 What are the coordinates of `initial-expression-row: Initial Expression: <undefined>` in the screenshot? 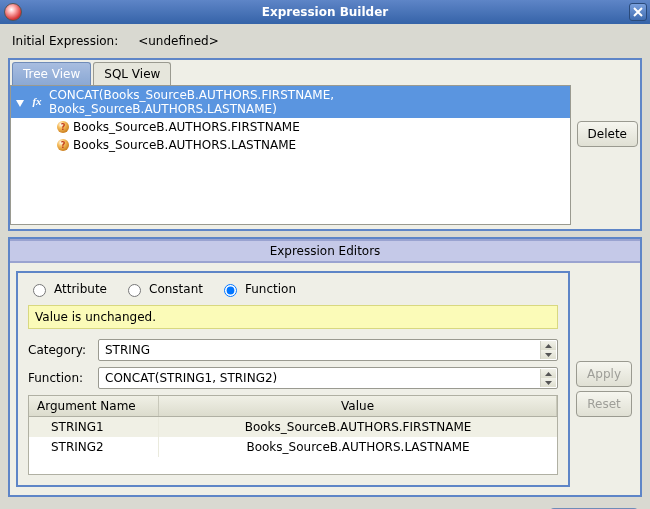 It's located at (325, 42).